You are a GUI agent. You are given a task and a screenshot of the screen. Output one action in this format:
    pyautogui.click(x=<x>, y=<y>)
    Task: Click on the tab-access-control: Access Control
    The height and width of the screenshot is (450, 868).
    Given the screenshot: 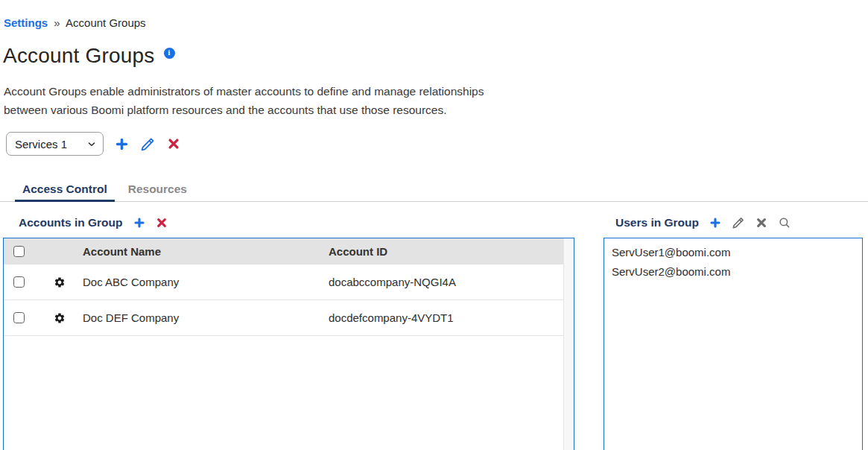 What is the action you would take?
    pyautogui.click(x=65, y=192)
    